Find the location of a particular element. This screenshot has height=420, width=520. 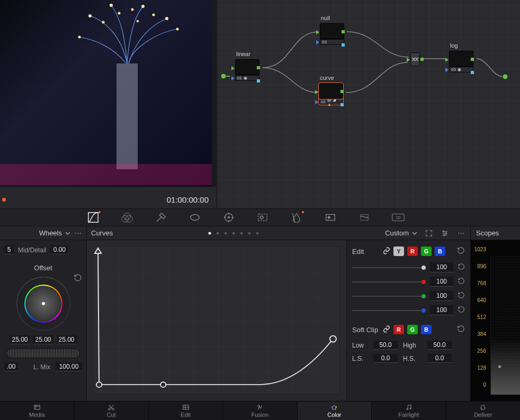

curves-tool-icon is located at coordinates (93, 217).